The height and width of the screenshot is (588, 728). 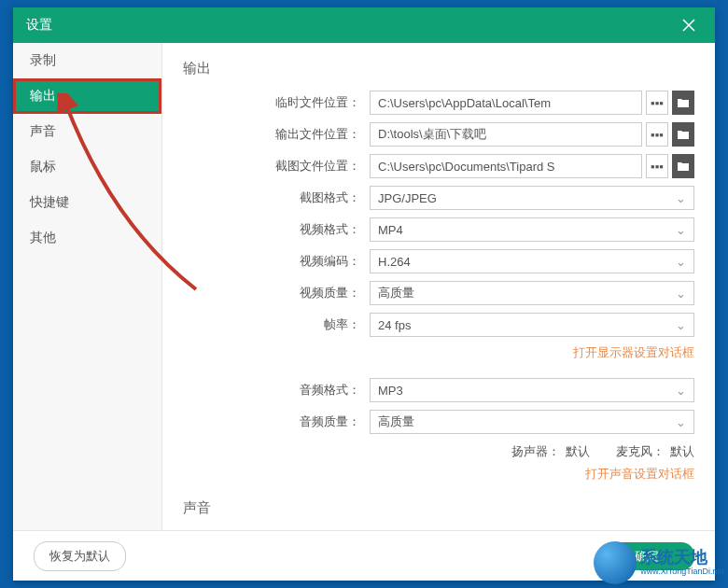 What do you see at coordinates (640, 474) in the screenshot?
I see `sound-settings-link: 打开声音设置对话框` at bounding box center [640, 474].